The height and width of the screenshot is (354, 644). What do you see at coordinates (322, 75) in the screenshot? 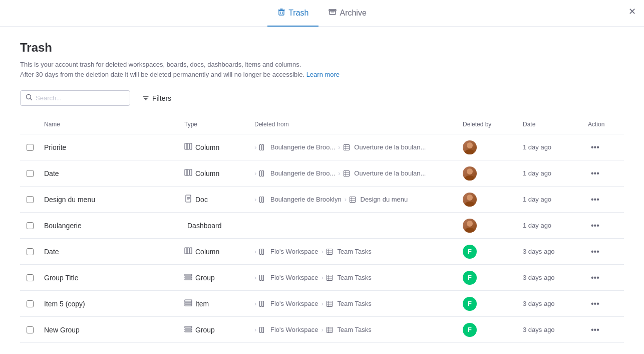
I see `description-line2: After 30 days from the deletion date it …` at bounding box center [322, 75].